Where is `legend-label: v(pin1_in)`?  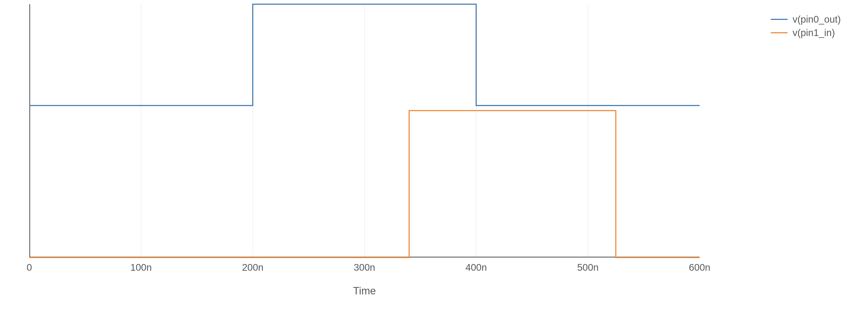 legend-label: v(pin1_in) is located at coordinates (814, 33).